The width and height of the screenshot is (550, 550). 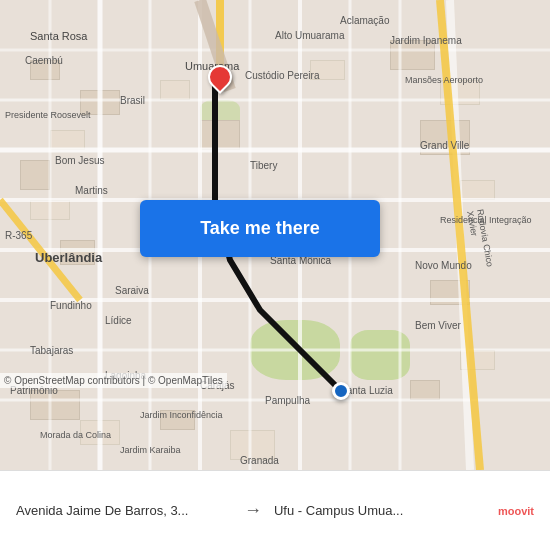 What do you see at coordinates (132, 100) in the screenshot?
I see `label-brasil: Brasil` at bounding box center [132, 100].